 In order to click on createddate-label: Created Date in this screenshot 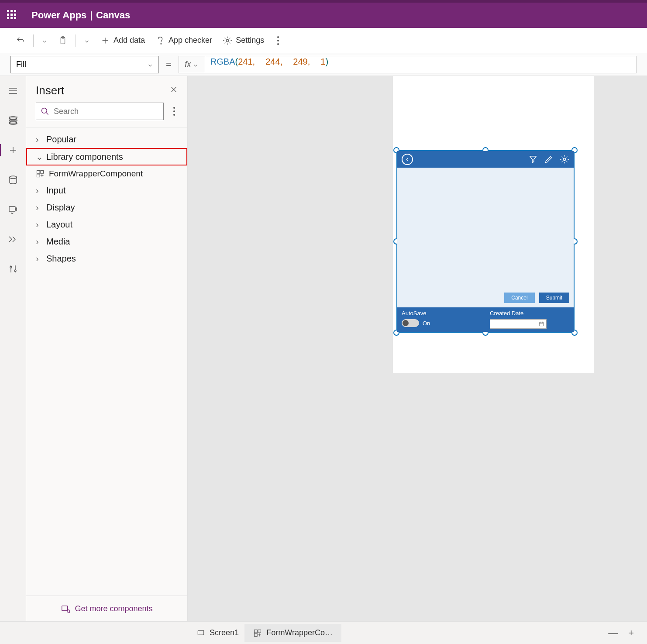, I will do `click(530, 313)`.